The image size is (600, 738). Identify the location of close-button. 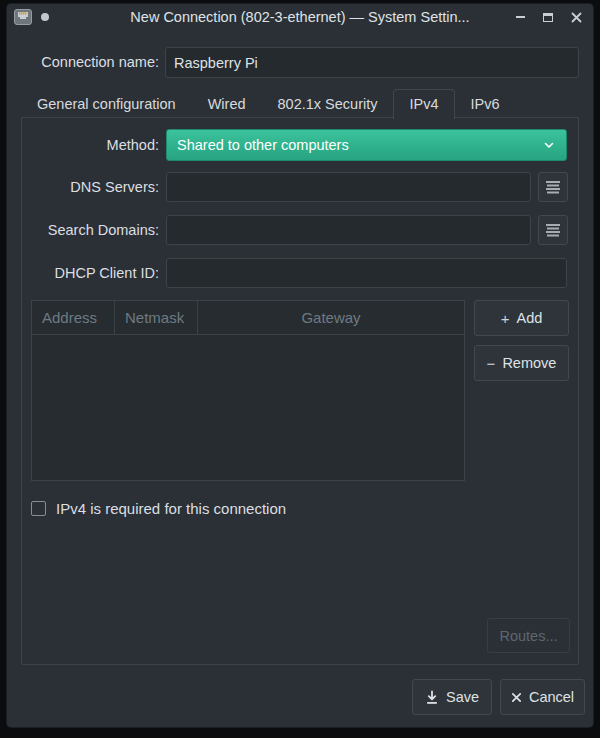
(576, 17).